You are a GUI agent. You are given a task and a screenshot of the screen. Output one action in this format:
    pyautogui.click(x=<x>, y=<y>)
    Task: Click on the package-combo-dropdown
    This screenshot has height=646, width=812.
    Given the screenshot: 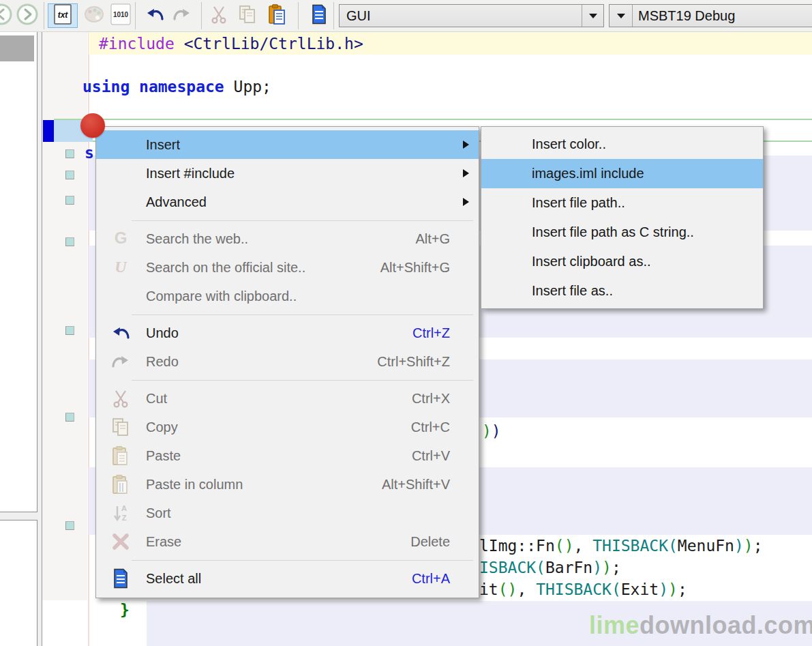 What is the action you would take?
    pyautogui.click(x=592, y=16)
    